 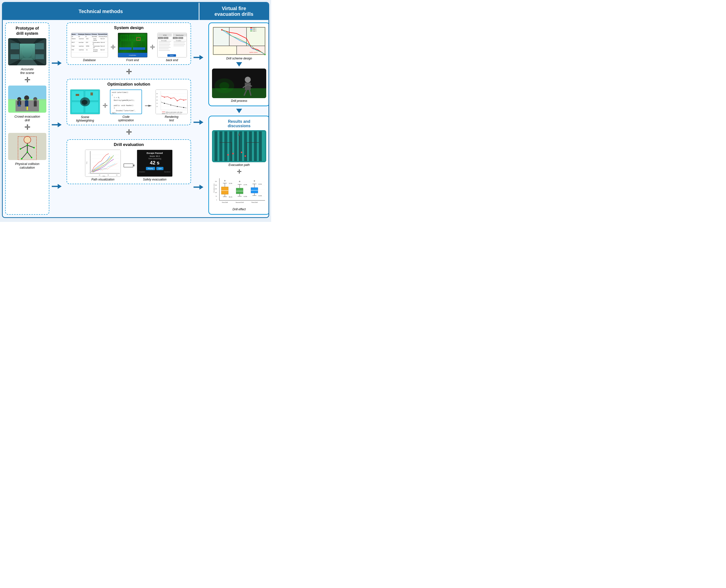 What do you see at coordinates (151, 169) in the screenshot?
I see `replay-btn: Replay` at bounding box center [151, 169].